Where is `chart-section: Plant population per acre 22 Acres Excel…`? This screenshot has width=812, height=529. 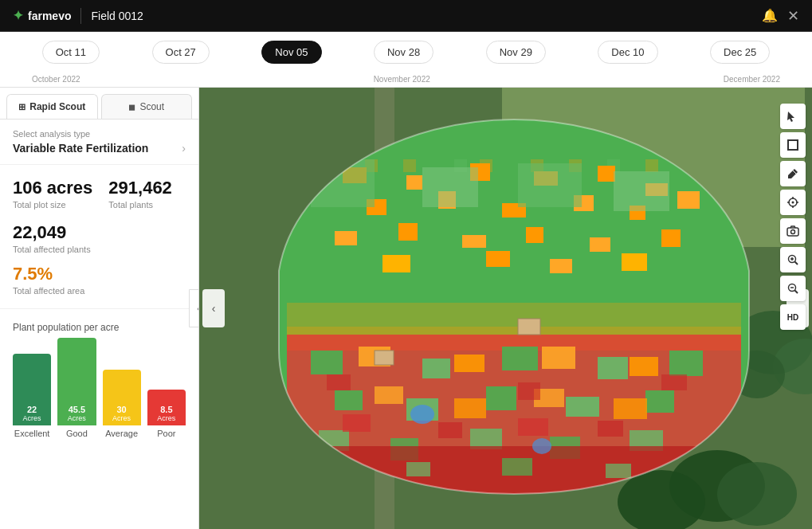 chart-section: Plant population per acre 22 Acres Excel… is located at coordinates (99, 383).